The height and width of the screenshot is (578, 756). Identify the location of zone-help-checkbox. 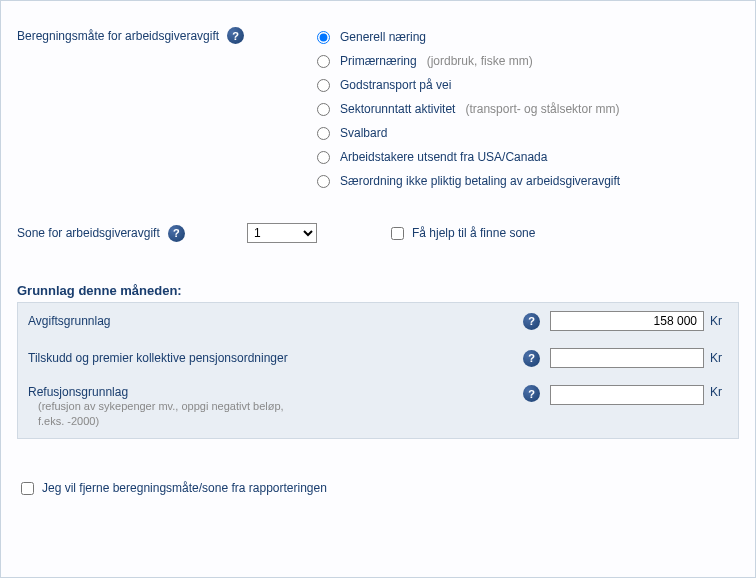
(398, 234).